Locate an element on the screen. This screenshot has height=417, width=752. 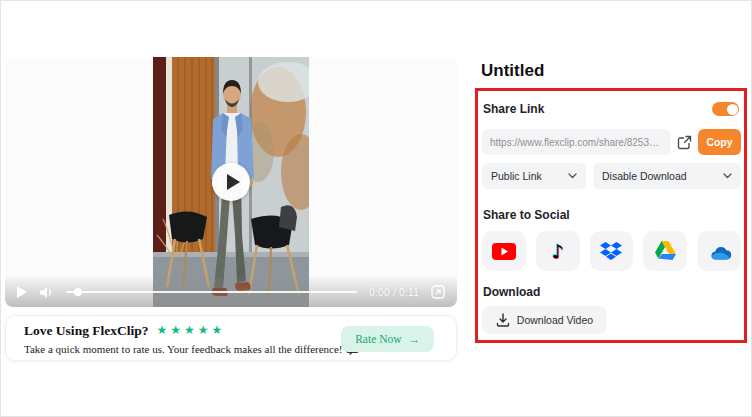
rating-stars: ★★★★★ is located at coordinates (192, 330).